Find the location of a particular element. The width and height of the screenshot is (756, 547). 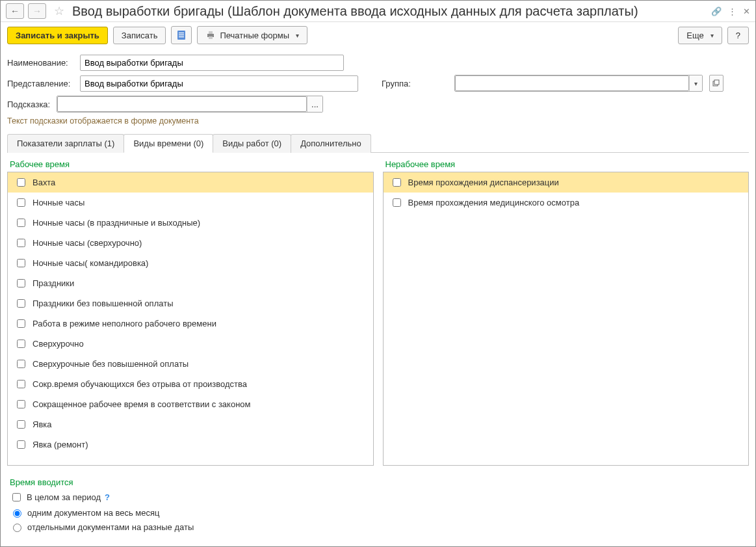

group-open-button is located at coordinates (716, 83).